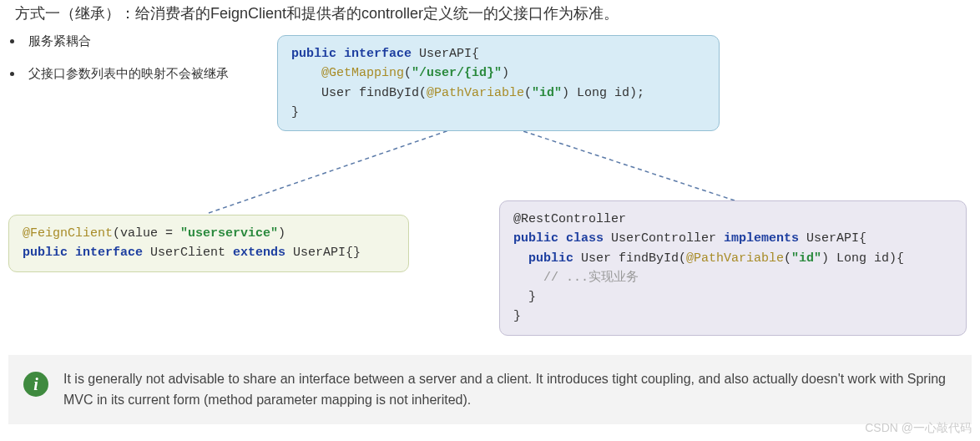 The width and height of the screenshot is (980, 441). Describe the element at coordinates (508, 389) in the screenshot. I see `info-text: It is generally not advisable to share a…` at that location.